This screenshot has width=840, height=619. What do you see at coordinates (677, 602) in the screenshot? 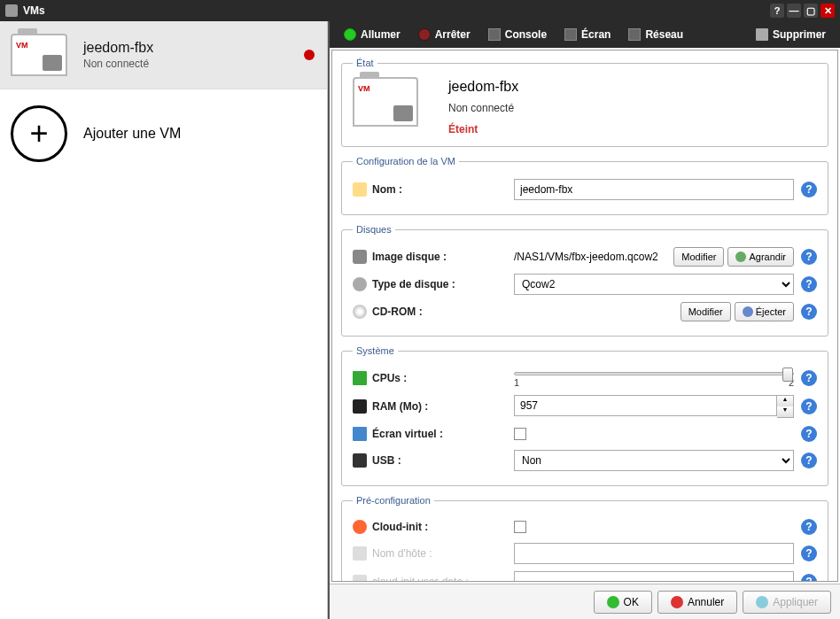
I see `cancel-icon` at bounding box center [677, 602].